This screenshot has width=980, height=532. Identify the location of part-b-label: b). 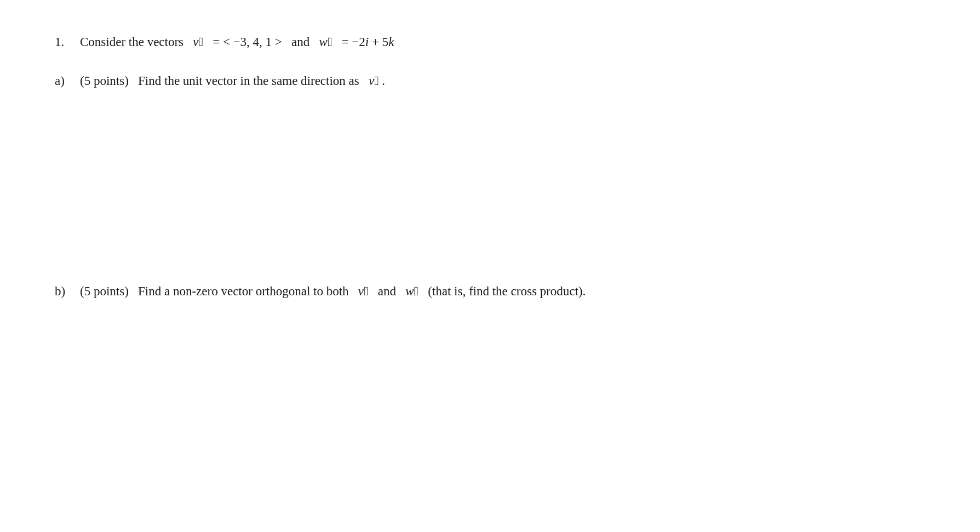
(63, 291).